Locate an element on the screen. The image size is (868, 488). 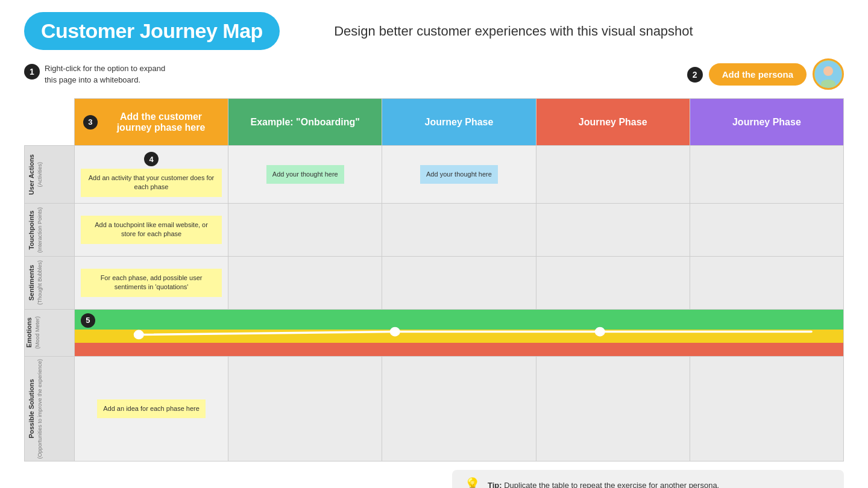
touchpoints-note-1: Add a touchpoint like email website, or … is located at coordinates (151, 230).